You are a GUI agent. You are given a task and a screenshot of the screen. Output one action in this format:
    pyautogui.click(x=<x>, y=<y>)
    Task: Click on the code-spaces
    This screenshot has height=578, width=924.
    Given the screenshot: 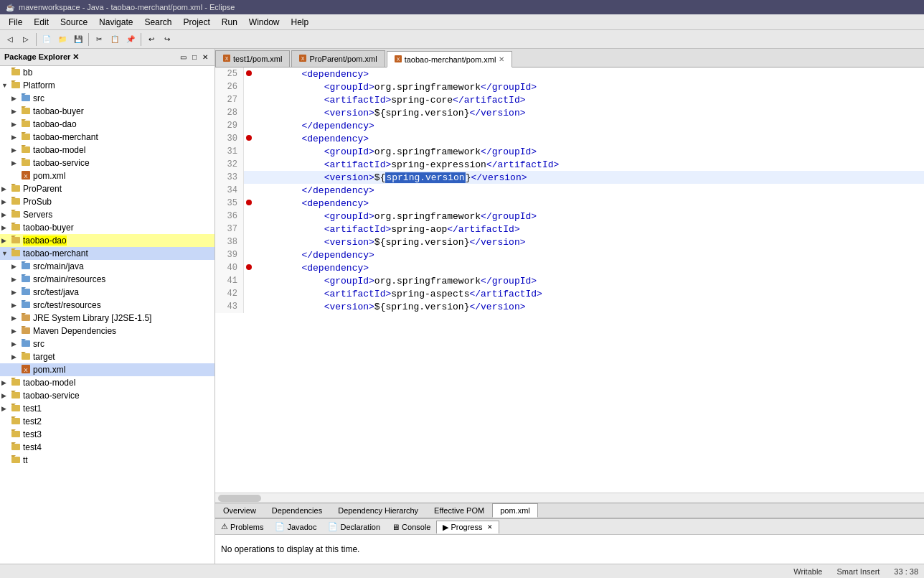 What is the action you would take?
    pyautogui.click(x=279, y=126)
    